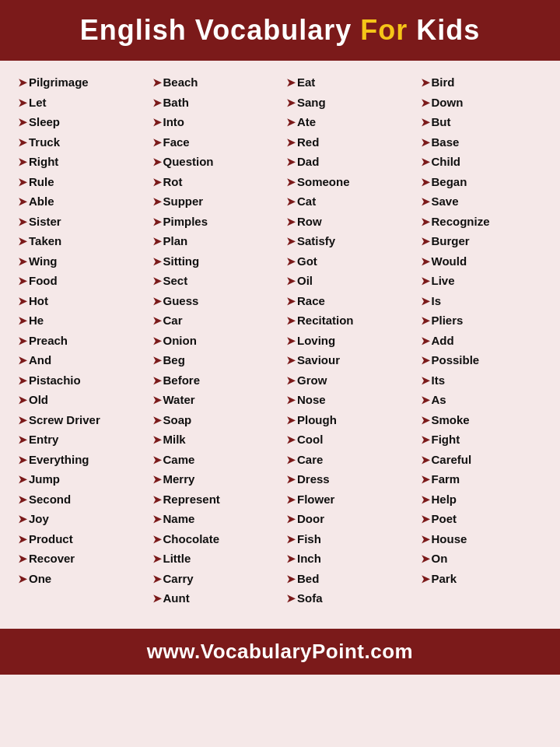 The height and width of the screenshot is (747, 560). I want to click on list-item: ➤Careful, so click(482, 461).